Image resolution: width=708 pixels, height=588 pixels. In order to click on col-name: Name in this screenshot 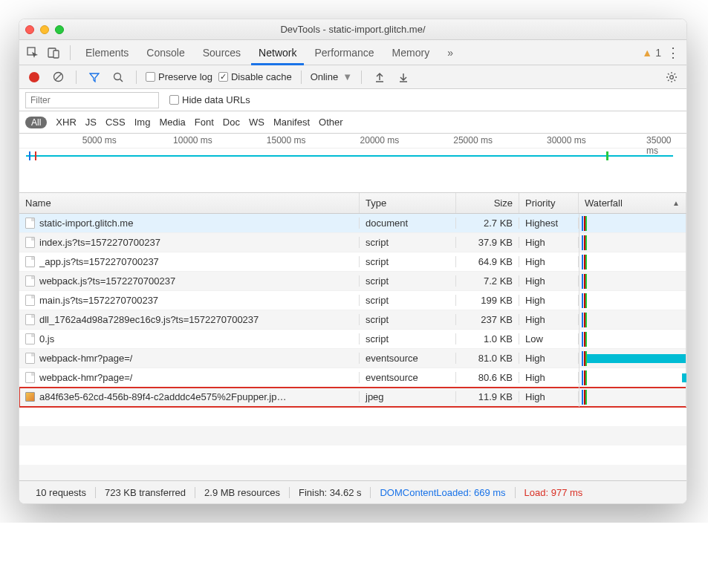, I will do `click(189, 203)`.